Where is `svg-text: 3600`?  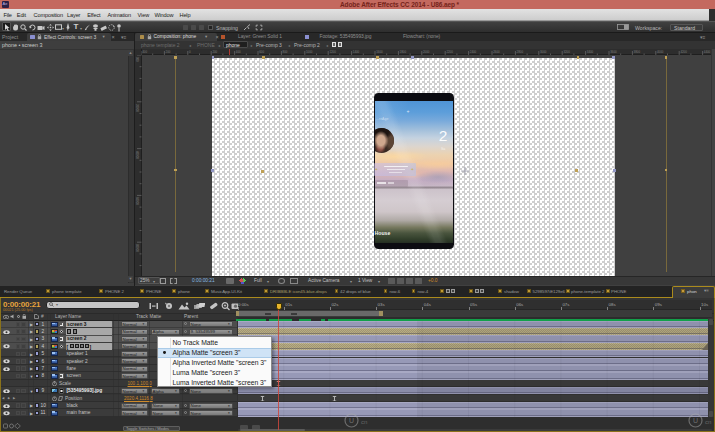
svg-text: 3600 is located at coordinates (614, 51).